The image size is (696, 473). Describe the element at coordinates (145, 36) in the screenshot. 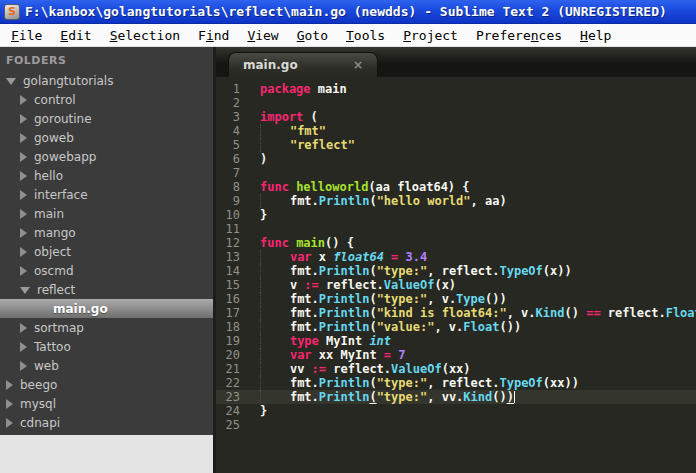

I see `menu-item-selection: Selection` at that location.